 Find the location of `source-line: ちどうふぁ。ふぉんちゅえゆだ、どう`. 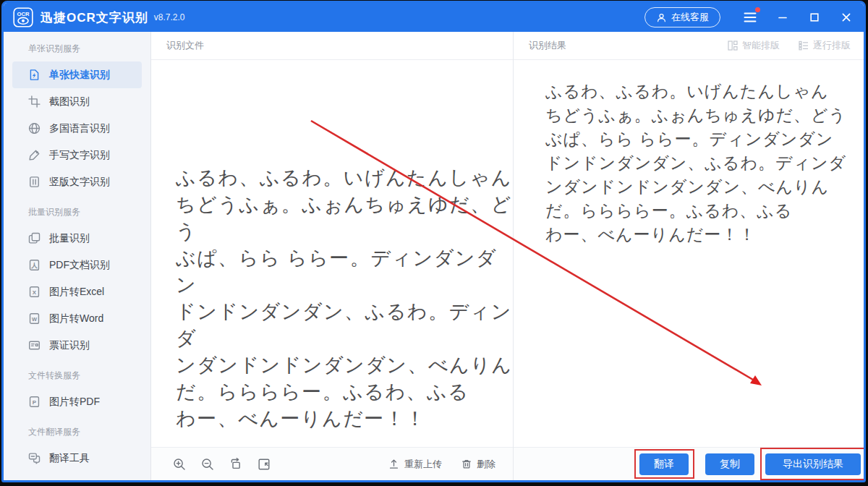

source-line: ちどうふぁ。ふぉんちゅえゆだ、どう is located at coordinates (344, 218).